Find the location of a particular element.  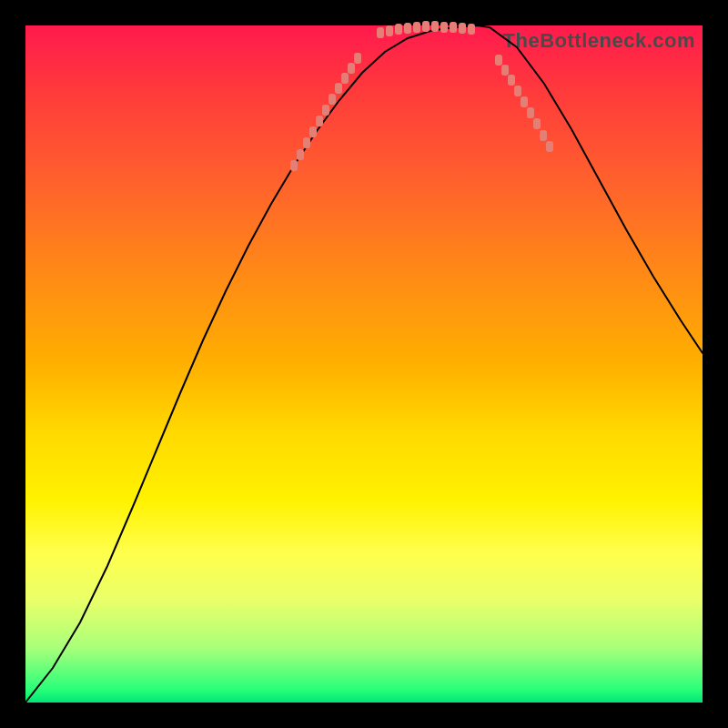

marker-band-bottom is located at coordinates (426, 29).